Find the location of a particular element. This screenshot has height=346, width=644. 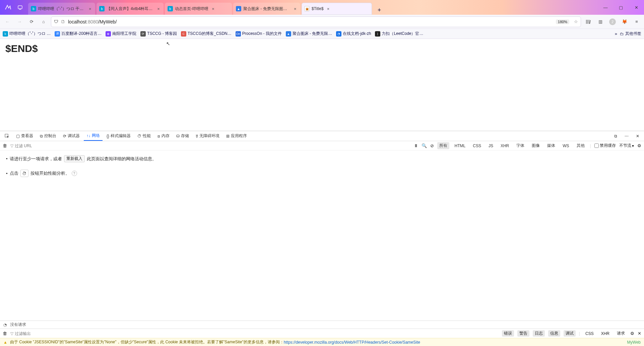

level-error: 错误 is located at coordinates (508, 333).